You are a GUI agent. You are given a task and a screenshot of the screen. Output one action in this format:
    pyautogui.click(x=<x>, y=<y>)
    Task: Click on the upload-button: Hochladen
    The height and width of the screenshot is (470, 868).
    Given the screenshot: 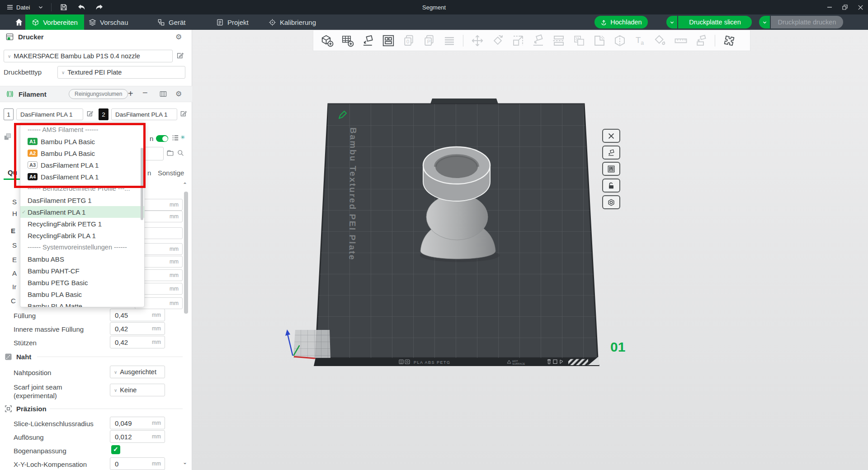 What is the action you would take?
    pyautogui.click(x=621, y=22)
    